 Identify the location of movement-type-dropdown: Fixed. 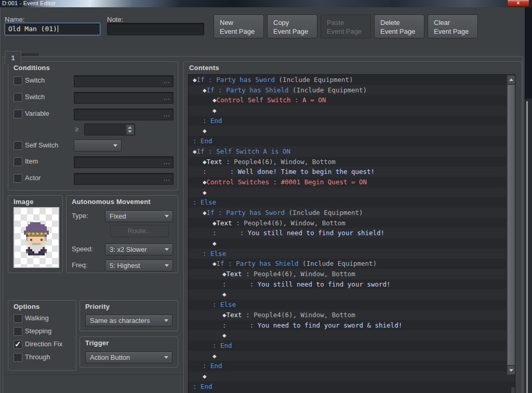
(139, 216).